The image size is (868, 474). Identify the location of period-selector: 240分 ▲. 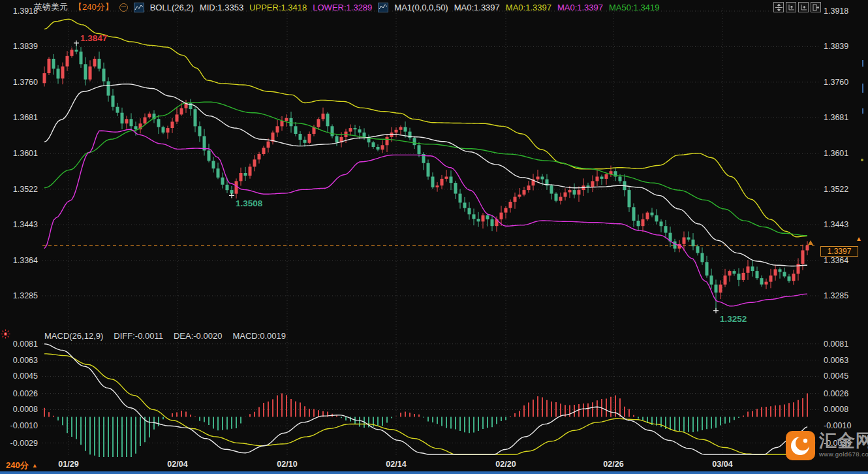
(22, 466).